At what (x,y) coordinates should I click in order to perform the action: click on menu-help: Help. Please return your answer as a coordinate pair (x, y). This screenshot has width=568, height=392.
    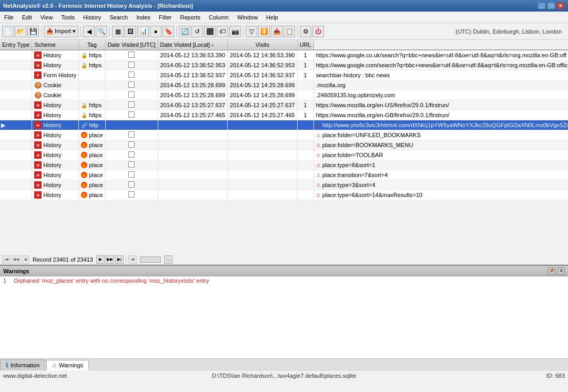
    Looking at the image, I should click on (272, 17).